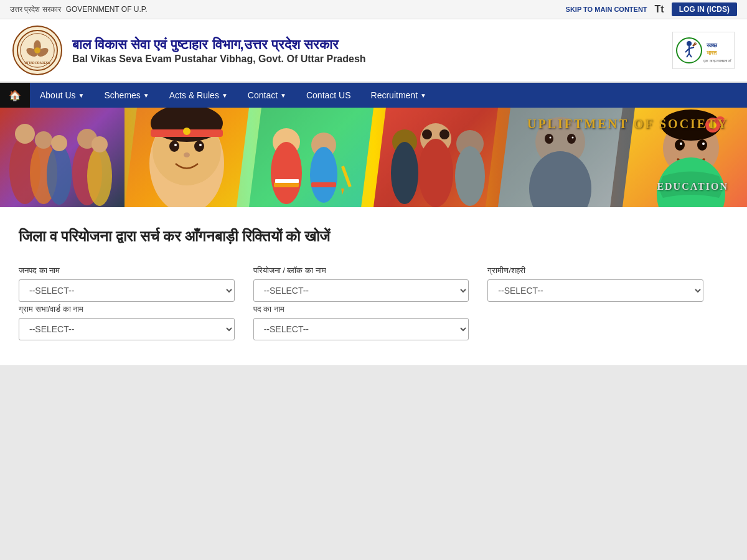 The height and width of the screenshot is (560, 747). Describe the element at coordinates (374, 236) in the screenshot. I see `search-heading: जिला व परियोजना द्वारा सर्च कर आँगनबाड़ी…` at that location.